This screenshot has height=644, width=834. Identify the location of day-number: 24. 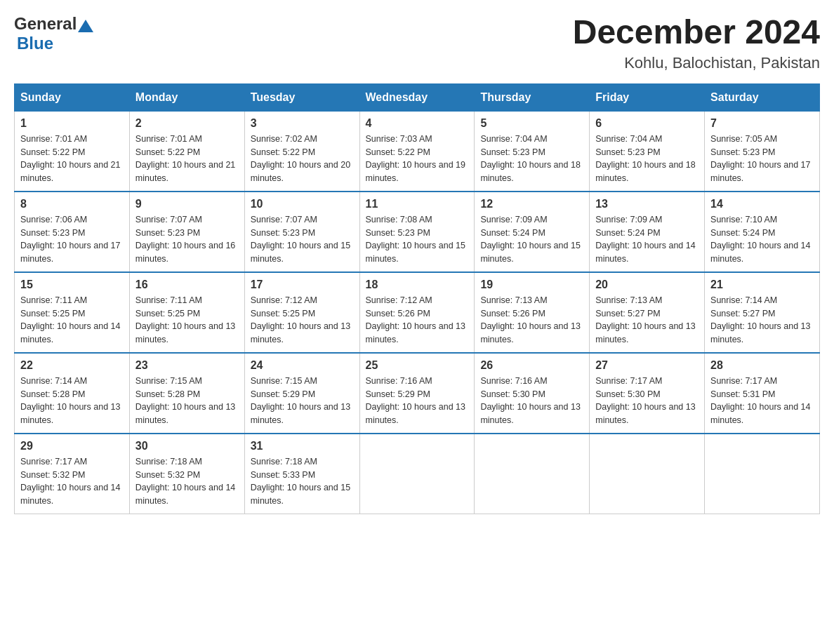
(302, 365).